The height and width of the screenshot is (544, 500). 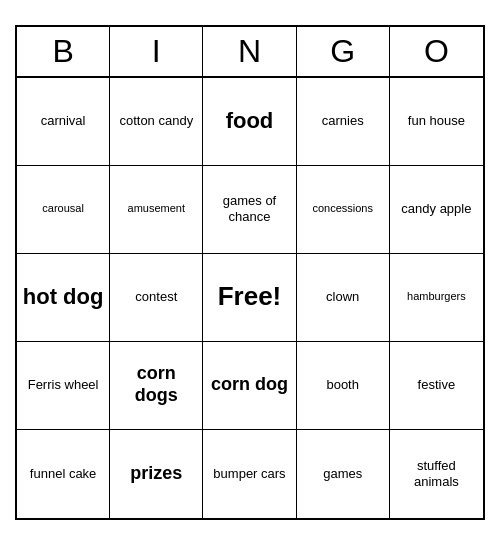 What do you see at coordinates (156, 52) in the screenshot?
I see `header-letter: I` at bounding box center [156, 52].